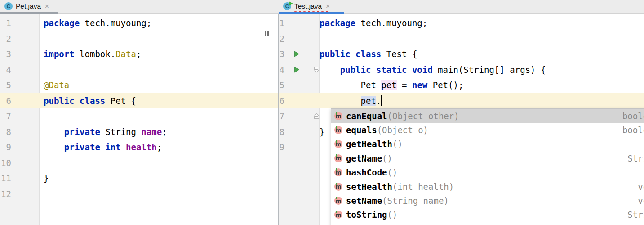 This screenshot has height=225, width=644. What do you see at coordinates (139, 86) in the screenshot?
I see `code-line: 5@Data` at bounding box center [139, 86].